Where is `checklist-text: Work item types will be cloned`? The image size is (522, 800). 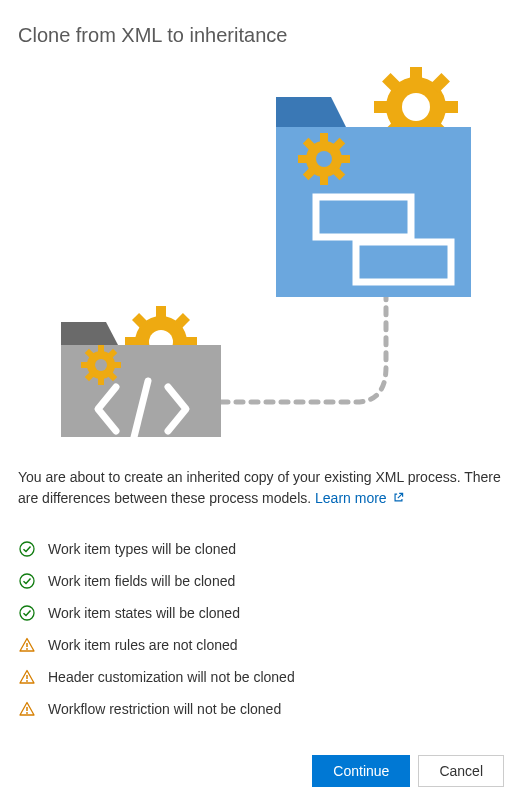 checklist-text: Work item types will be cloned is located at coordinates (142, 549).